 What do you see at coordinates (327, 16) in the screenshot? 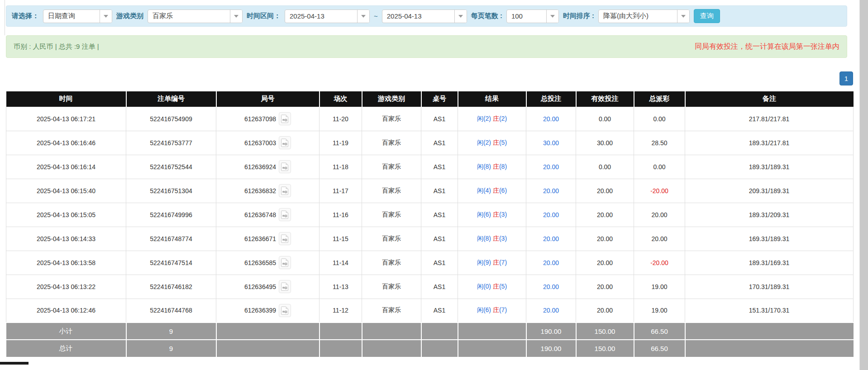
I see `date-from-select: 2025-04-13` at bounding box center [327, 16].